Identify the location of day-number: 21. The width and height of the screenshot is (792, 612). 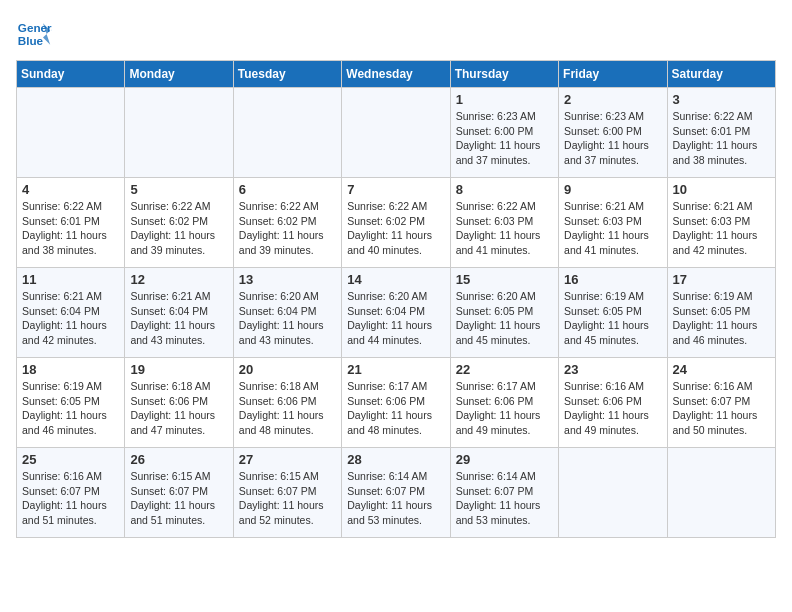
(396, 370).